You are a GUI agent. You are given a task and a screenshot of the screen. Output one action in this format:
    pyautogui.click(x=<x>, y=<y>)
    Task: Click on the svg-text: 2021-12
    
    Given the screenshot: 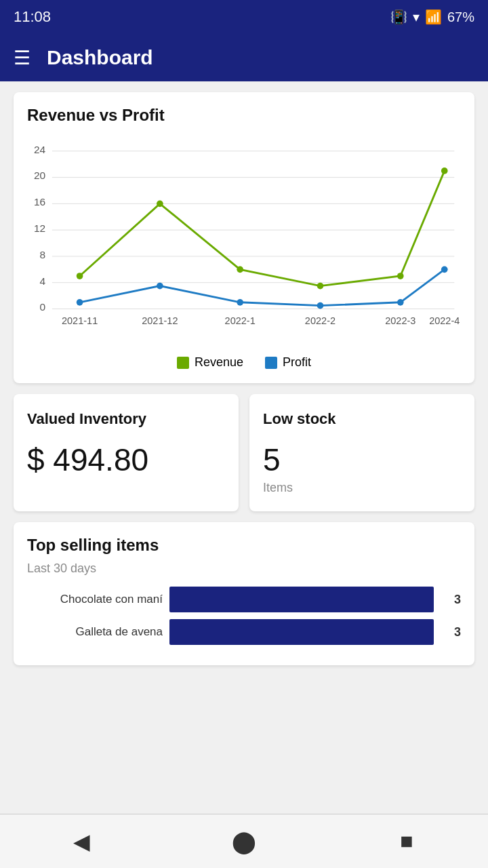 What is the action you would take?
    pyautogui.click(x=160, y=321)
    